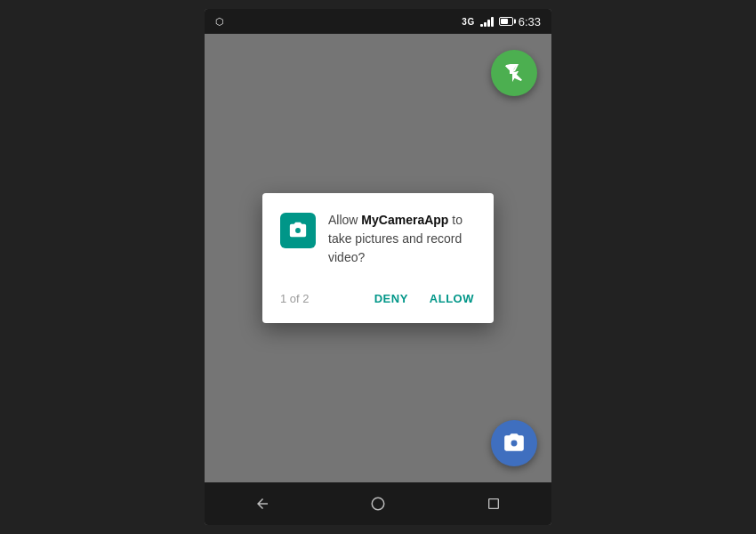 Image resolution: width=756 pixels, height=534 pixels. I want to click on home-icon, so click(378, 504).